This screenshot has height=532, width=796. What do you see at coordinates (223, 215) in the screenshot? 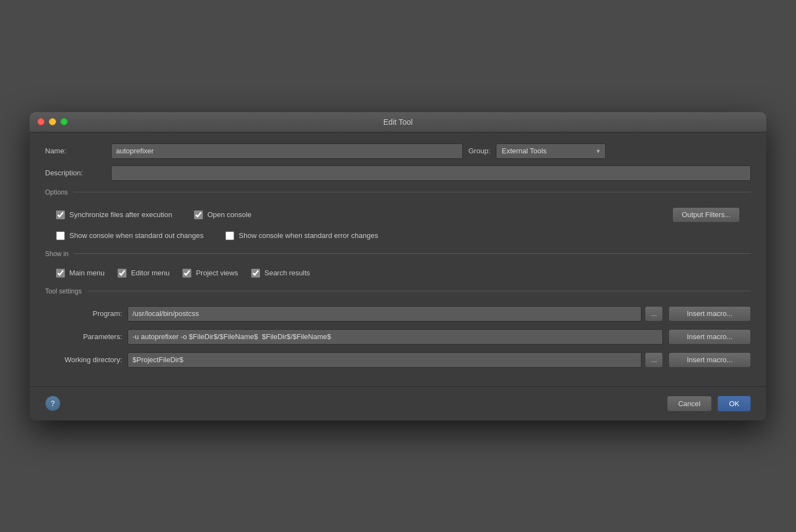
I see `open-console-checkbox-item: Open console` at bounding box center [223, 215].